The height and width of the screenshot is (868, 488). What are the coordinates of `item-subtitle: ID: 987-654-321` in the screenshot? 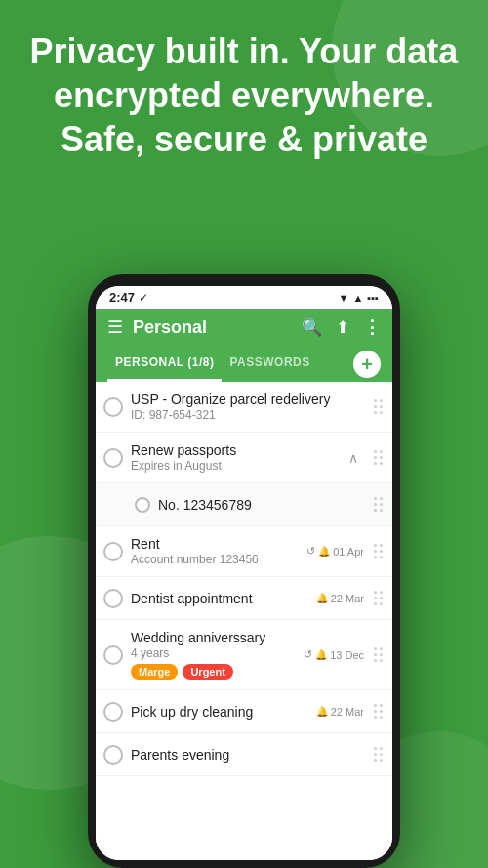 It's located at (248, 415).